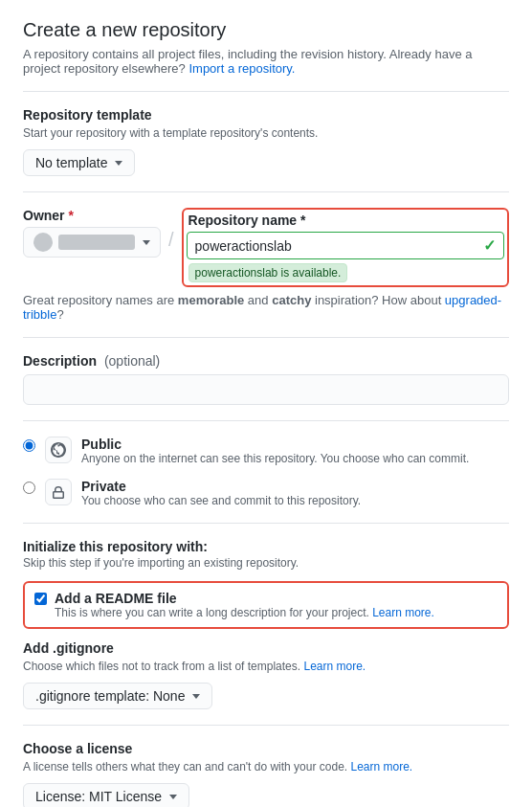  I want to click on owner-name: username, so click(97, 242).